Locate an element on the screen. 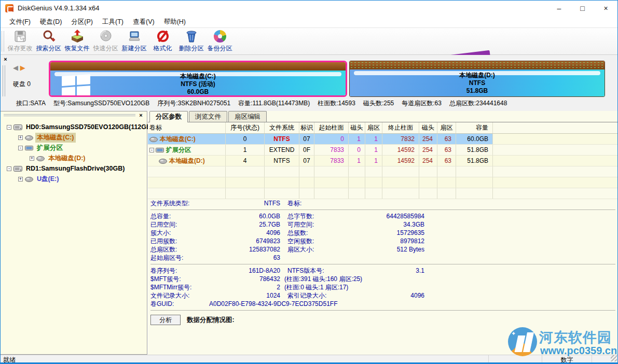 This screenshot has width=618, height=364. menu-bar: 文件(F) 硬盘(D) 分区(P) 工具(T) 查看(V) 帮助(H) is located at coordinates (309, 22).